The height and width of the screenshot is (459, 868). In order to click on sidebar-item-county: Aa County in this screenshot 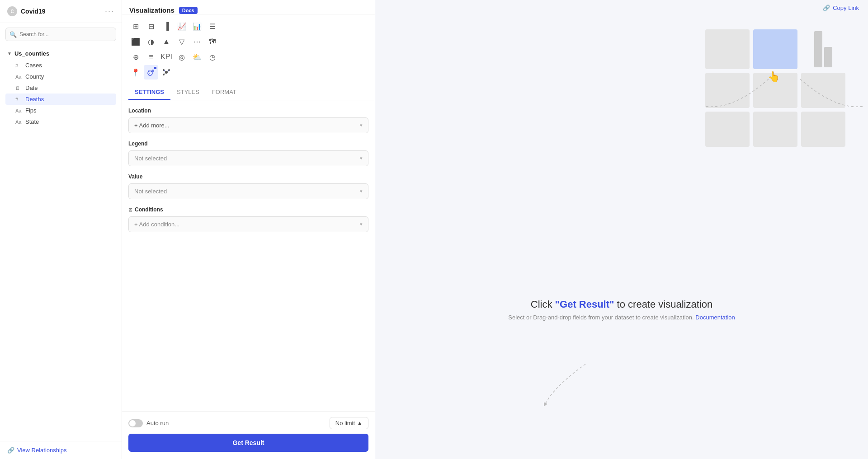, I will do `click(61, 77)`.